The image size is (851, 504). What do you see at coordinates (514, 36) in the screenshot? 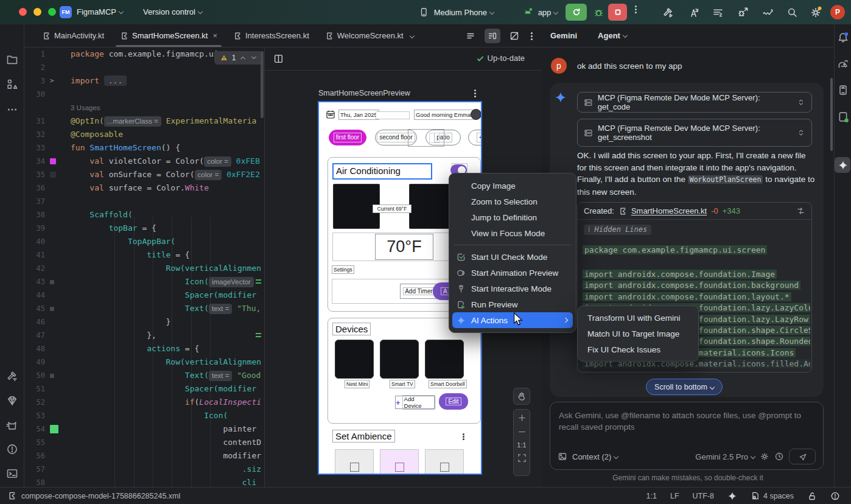
I see `design-view-button` at bounding box center [514, 36].